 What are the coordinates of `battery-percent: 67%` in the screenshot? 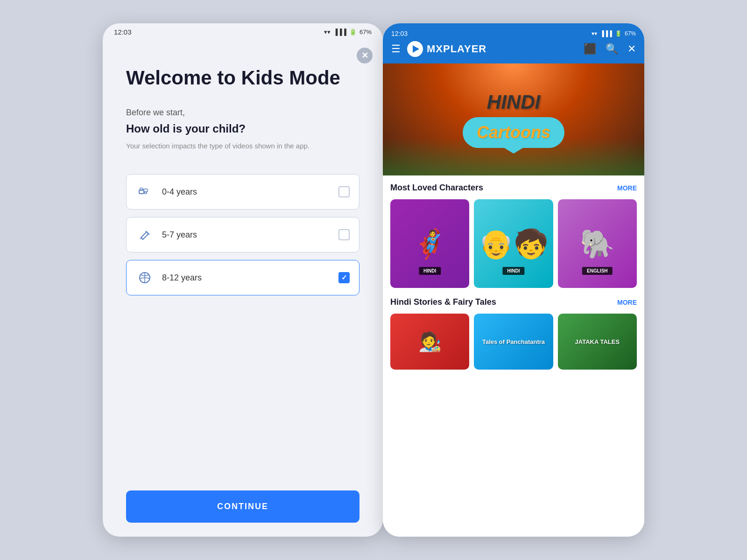 It's located at (366, 32).